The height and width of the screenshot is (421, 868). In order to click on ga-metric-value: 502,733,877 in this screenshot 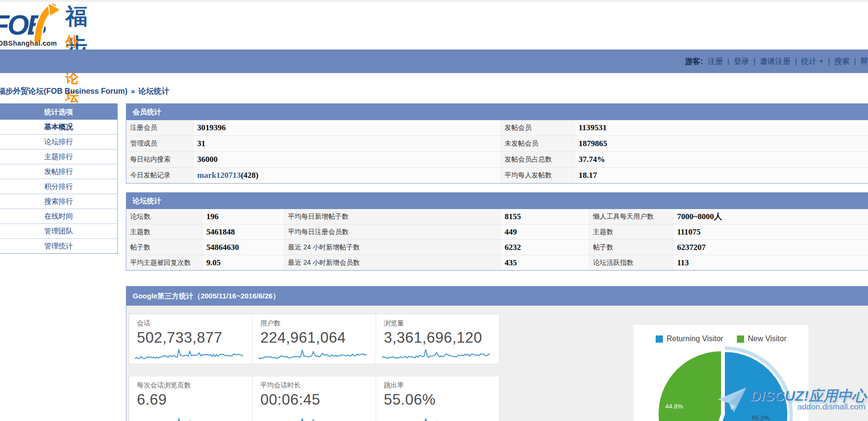, I will do `click(191, 338)`.